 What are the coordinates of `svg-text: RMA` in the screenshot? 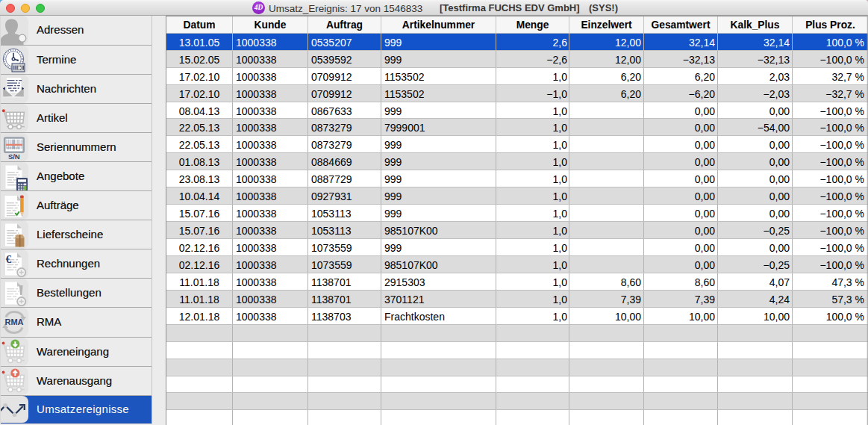 It's located at (13, 322).